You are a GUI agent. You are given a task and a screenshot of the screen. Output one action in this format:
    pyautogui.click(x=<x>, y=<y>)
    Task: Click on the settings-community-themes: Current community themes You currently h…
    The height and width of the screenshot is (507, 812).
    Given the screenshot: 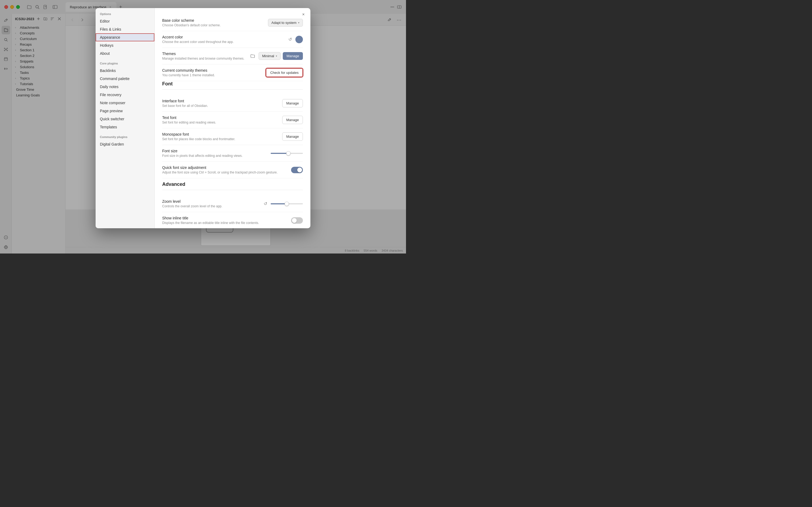 What is the action you would take?
    pyautogui.click(x=233, y=73)
    